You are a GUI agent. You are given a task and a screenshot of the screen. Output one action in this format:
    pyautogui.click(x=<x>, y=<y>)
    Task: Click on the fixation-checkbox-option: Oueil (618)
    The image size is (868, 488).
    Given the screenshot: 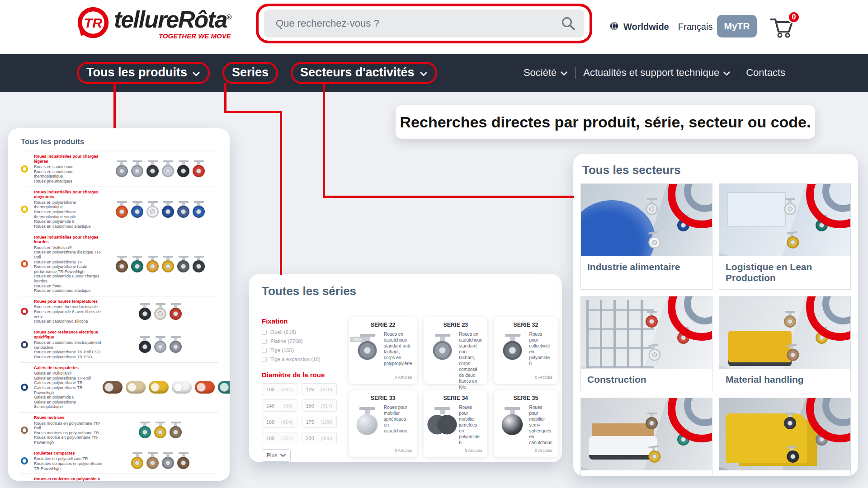 What is the action you would take?
    pyautogui.click(x=299, y=332)
    